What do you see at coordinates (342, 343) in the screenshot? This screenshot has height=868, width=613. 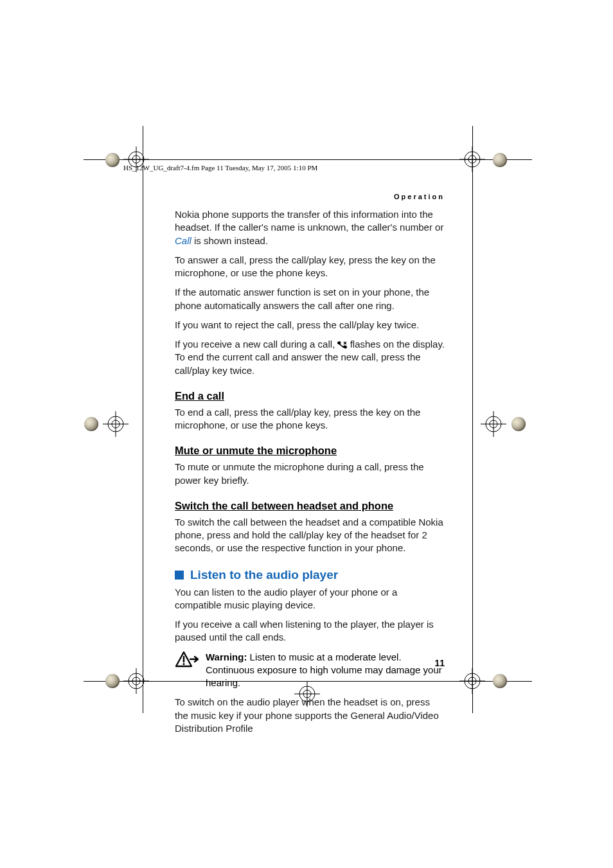 I see `handset-icon` at bounding box center [342, 343].